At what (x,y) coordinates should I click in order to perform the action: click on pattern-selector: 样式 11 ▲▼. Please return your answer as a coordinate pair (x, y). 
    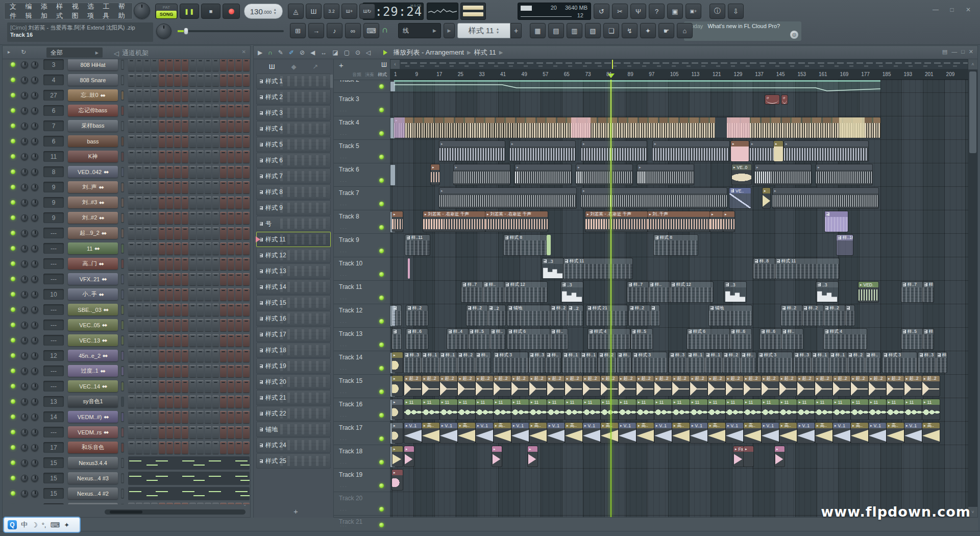
    Looking at the image, I should click on (484, 31).